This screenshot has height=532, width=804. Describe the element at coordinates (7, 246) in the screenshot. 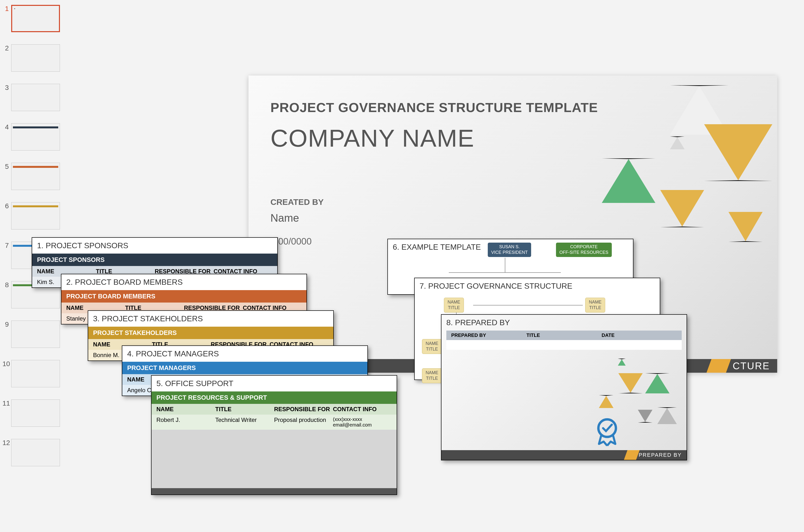

I see `thumbnail-number: 7` at that location.